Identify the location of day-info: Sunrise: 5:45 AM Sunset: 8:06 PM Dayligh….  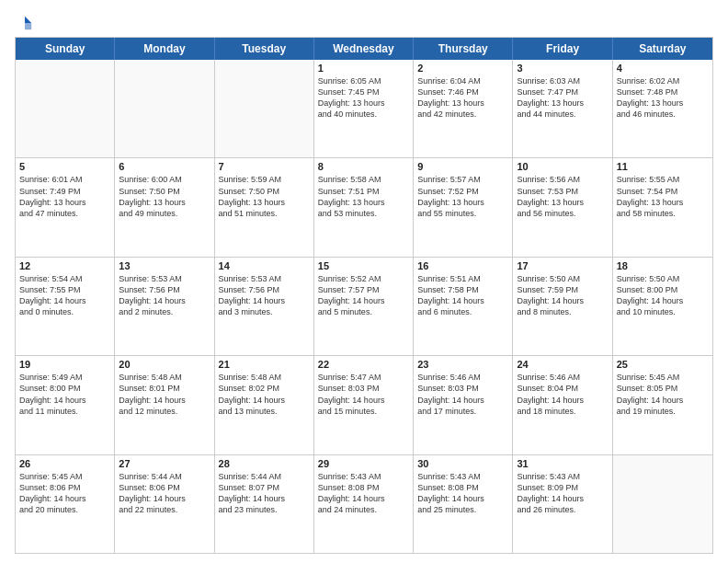
(64, 493).